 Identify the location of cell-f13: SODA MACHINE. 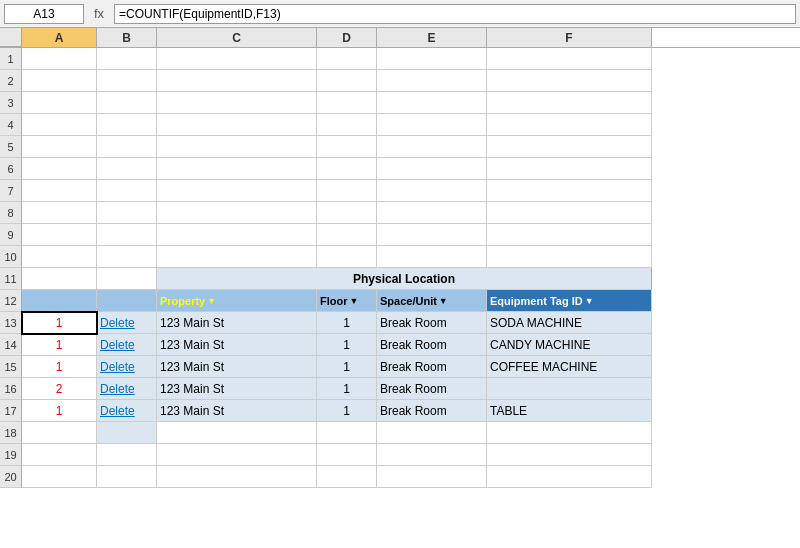
(570, 323).